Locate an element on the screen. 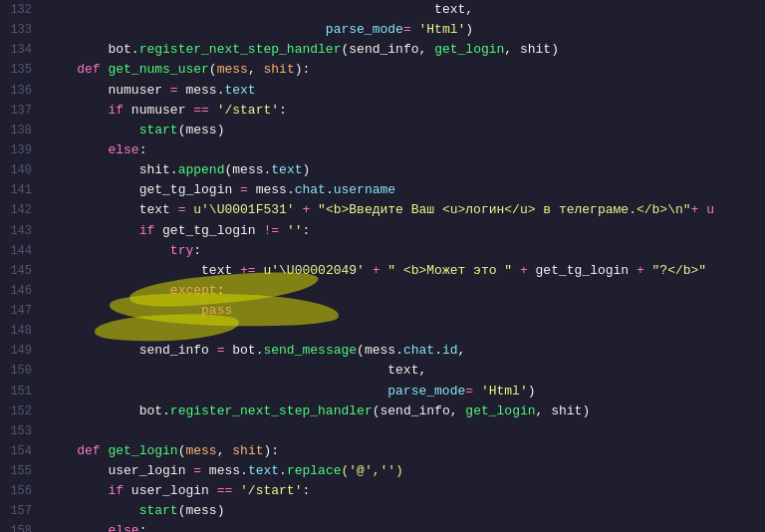 This screenshot has height=532, width=765. token: parse_mode is located at coordinates (365, 30).